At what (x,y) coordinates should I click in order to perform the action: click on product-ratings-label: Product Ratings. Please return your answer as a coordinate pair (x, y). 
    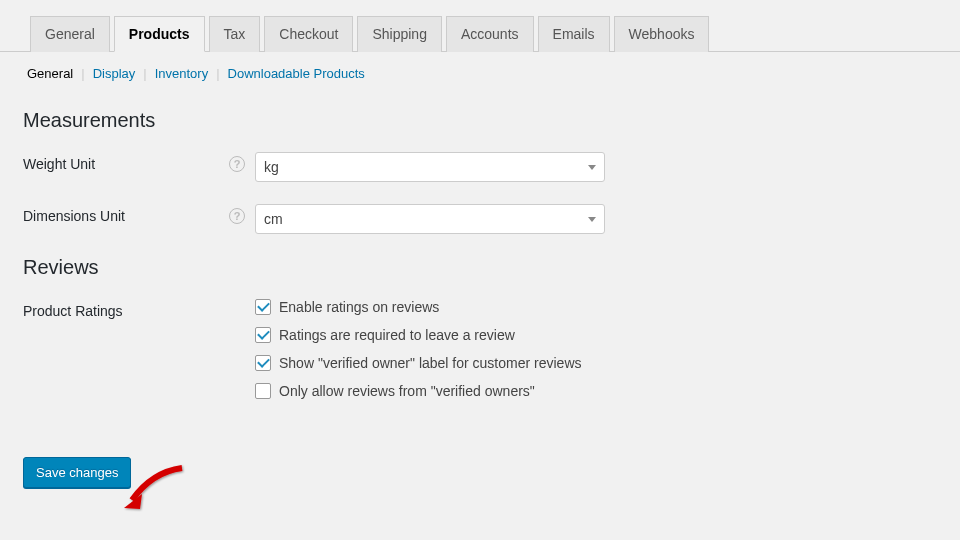
    Looking at the image, I should click on (73, 311).